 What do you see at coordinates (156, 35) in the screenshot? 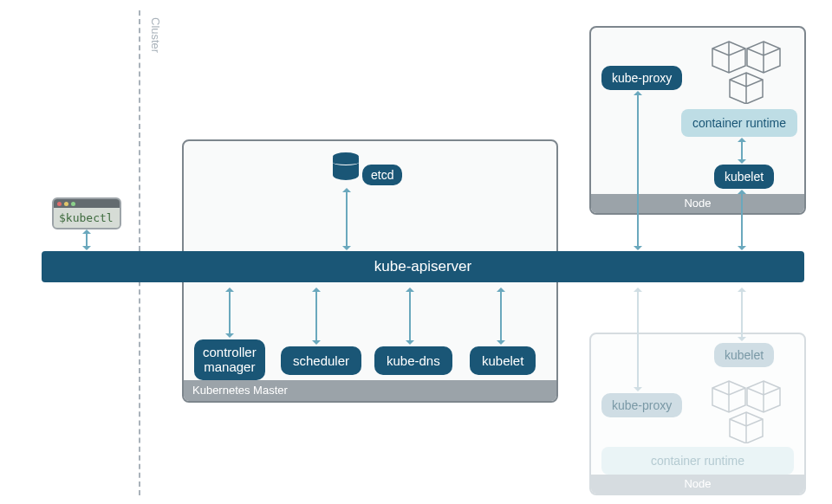
I see `cluster-label: Cluster` at bounding box center [156, 35].